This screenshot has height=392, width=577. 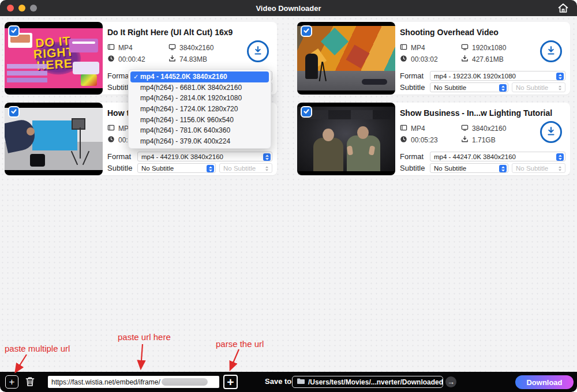 What do you see at coordinates (200, 110) in the screenshot?
I see `dropdown-option: mp4(h264) - 1724.0K 1280x720` at bounding box center [200, 110].